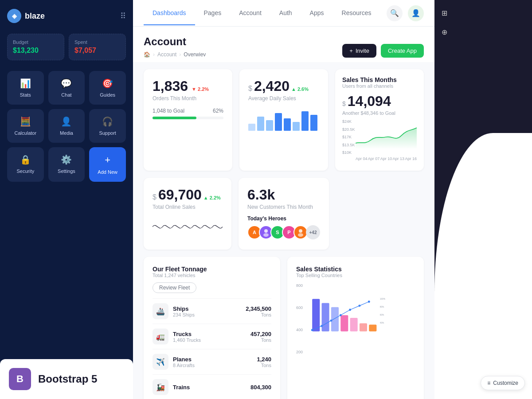  I want to click on spent-label: Spent, so click(98, 42).